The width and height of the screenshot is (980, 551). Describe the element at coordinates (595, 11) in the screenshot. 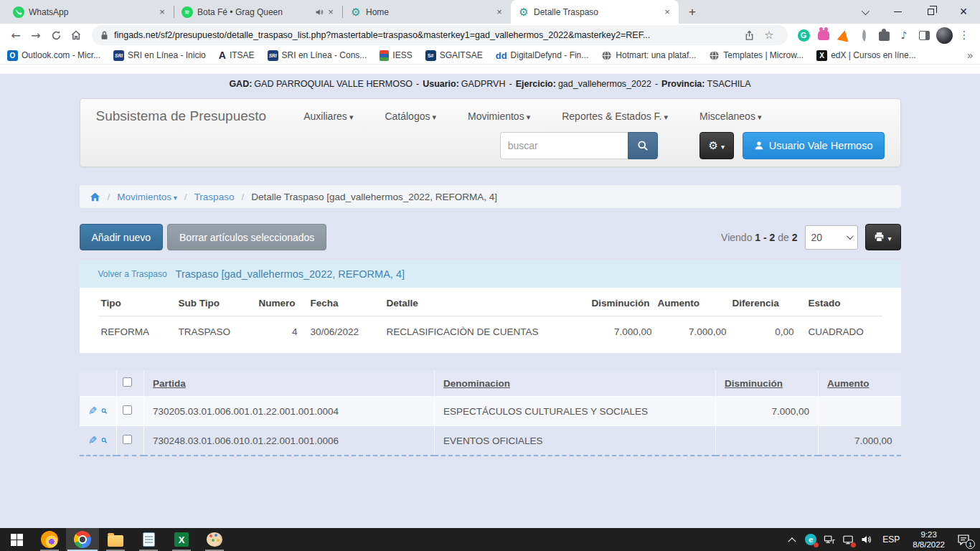

I see `tab-detalle-traspaso: ⚙ Detalle Traspaso` at that location.